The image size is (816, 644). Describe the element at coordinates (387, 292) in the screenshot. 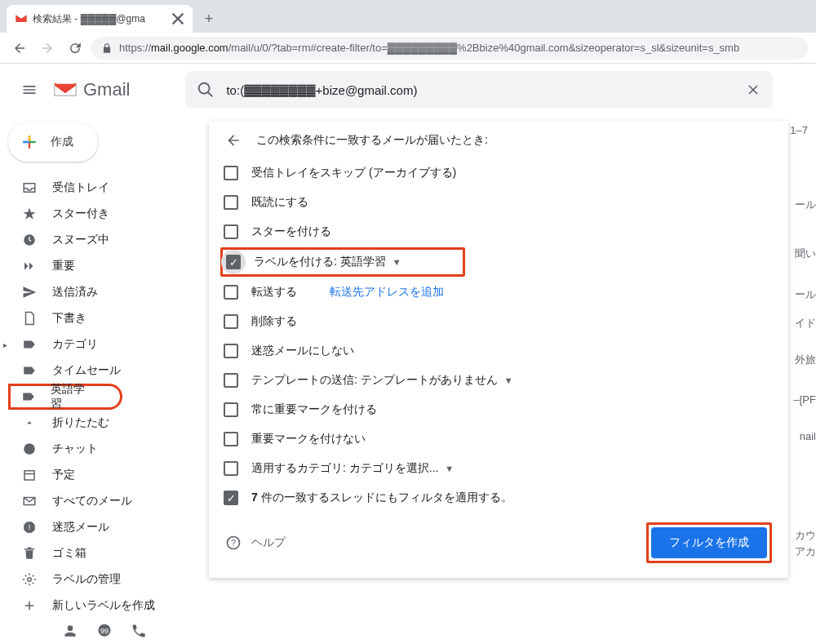

I see `forward-link: 転送先アドレスを追加` at that location.